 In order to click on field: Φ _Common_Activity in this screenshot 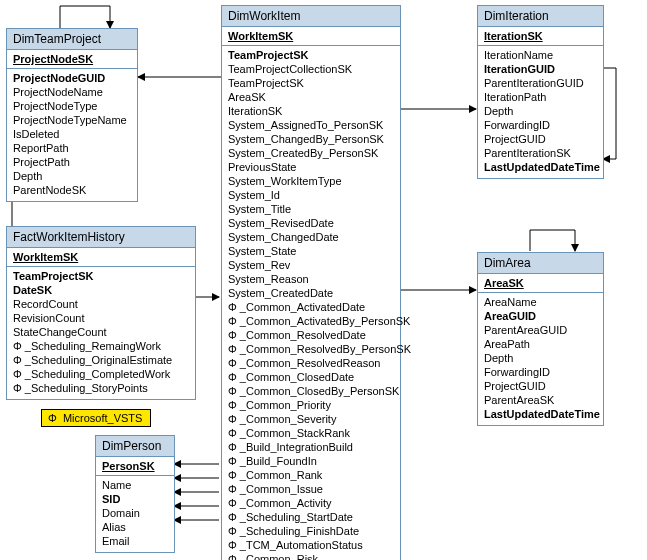, I will do `click(311, 503)`.